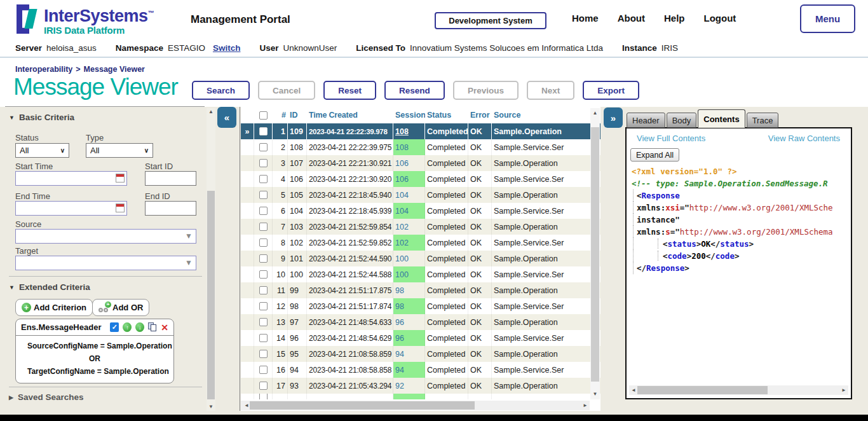 The width and height of the screenshot is (868, 421). I want to click on table-row: 4 106 2023-04-21 22:21:30.920 106 Comple…, so click(421, 179).